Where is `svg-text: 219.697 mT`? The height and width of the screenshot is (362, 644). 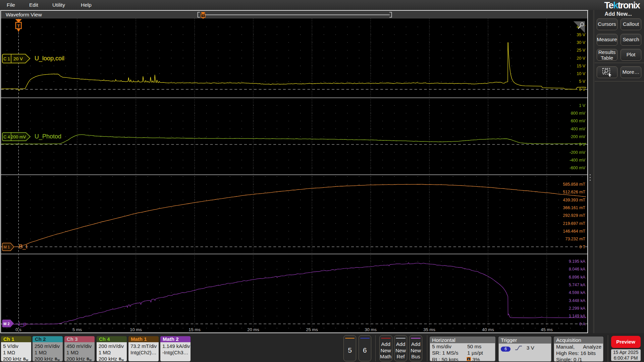 svg-text: 219.697 mT is located at coordinates (574, 224).